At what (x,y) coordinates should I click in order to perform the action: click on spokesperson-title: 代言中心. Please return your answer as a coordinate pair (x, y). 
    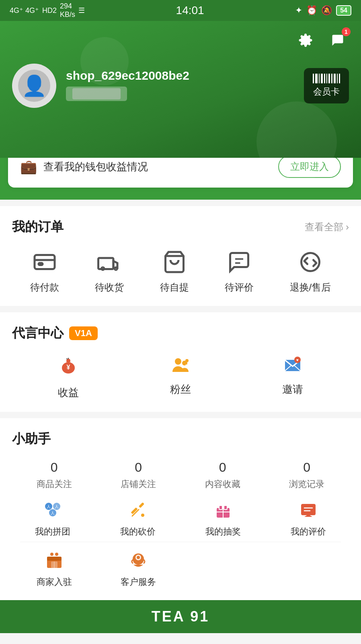
    Looking at the image, I should click on (38, 333).